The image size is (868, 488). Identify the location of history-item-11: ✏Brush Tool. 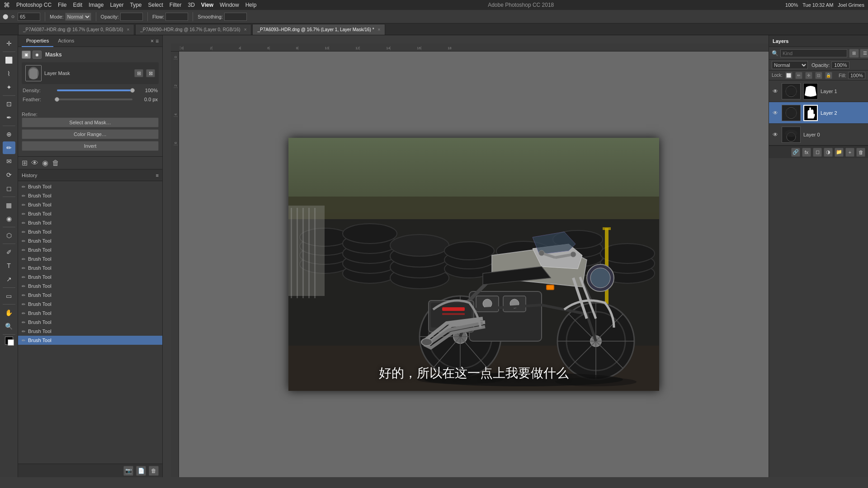
(90, 286).